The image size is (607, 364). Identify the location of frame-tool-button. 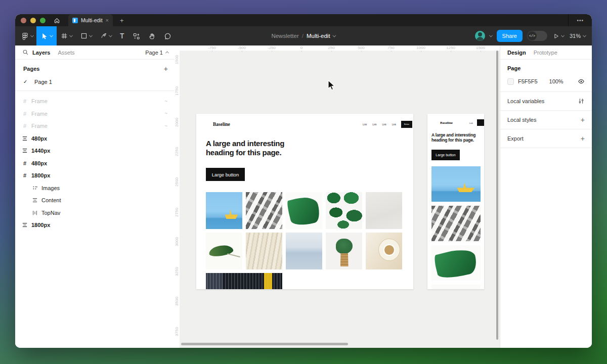
(67, 36).